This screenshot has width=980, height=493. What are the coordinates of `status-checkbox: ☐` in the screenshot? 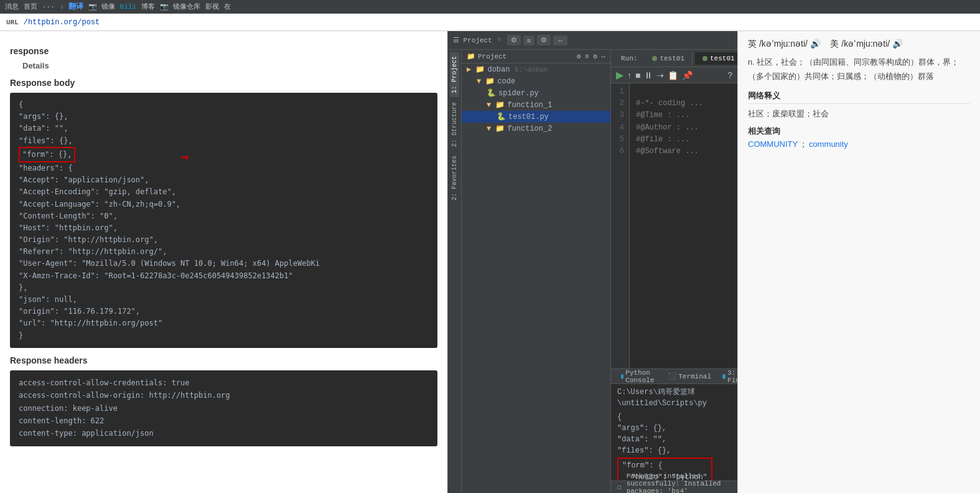 It's located at (620, 487).